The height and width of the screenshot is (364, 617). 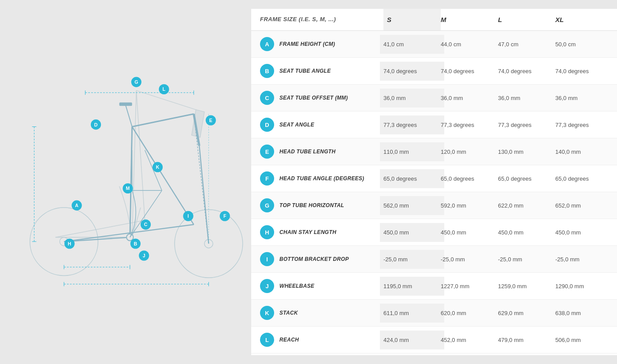 What do you see at coordinates (322, 98) in the screenshot?
I see `row-label: C SEAT TUBE OFFSET (MM)` at bounding box center [322, 98].